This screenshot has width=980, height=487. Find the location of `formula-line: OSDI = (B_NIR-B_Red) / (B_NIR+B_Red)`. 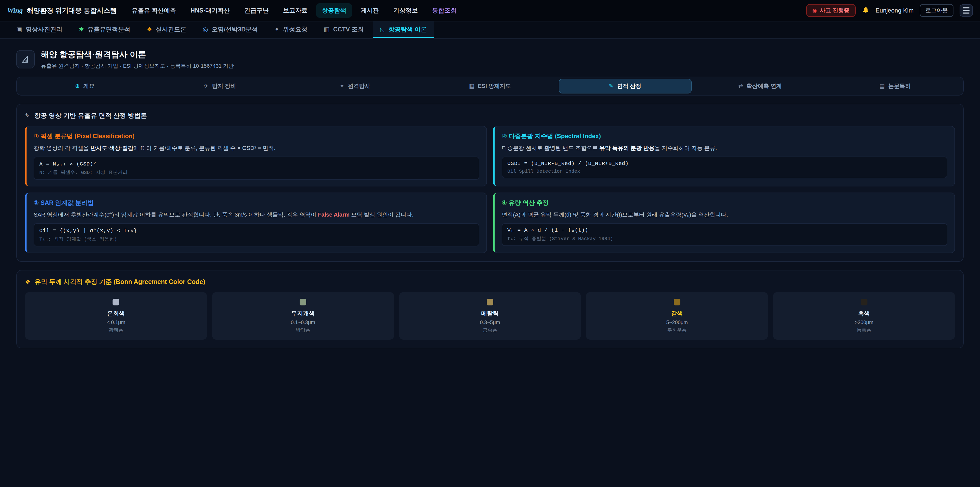

formula-line: OSDI = (B_NIR-B_Red) / (B_NIR+B_Red) is located at coordinates (724, 164).